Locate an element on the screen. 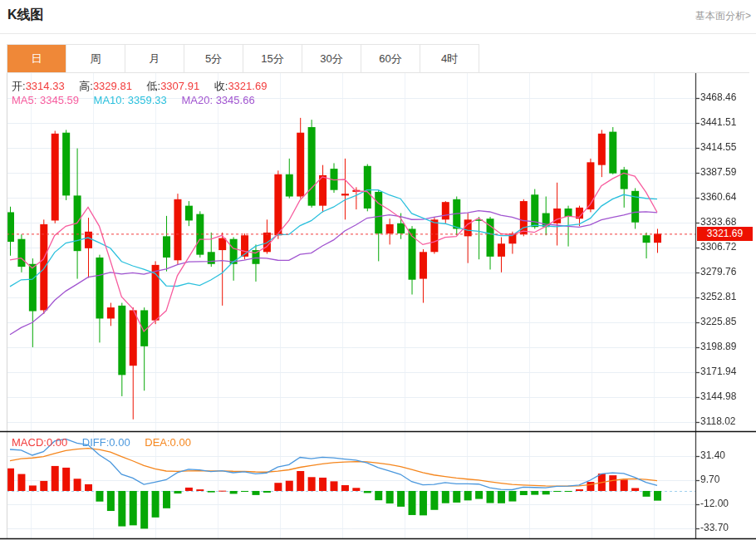 This screenshot has width=756, height=540. open-value: 3314.33 is located at coordinates (45, 86).